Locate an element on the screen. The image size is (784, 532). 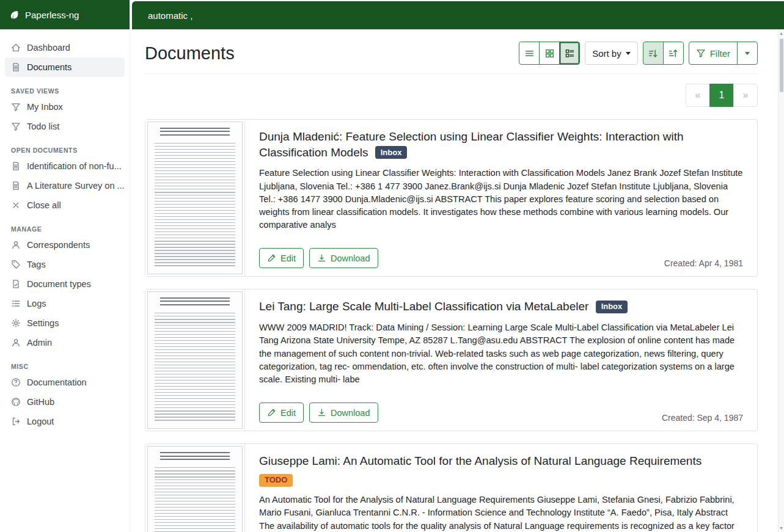
chevron-down-icon is located at coordinates (747, 54).